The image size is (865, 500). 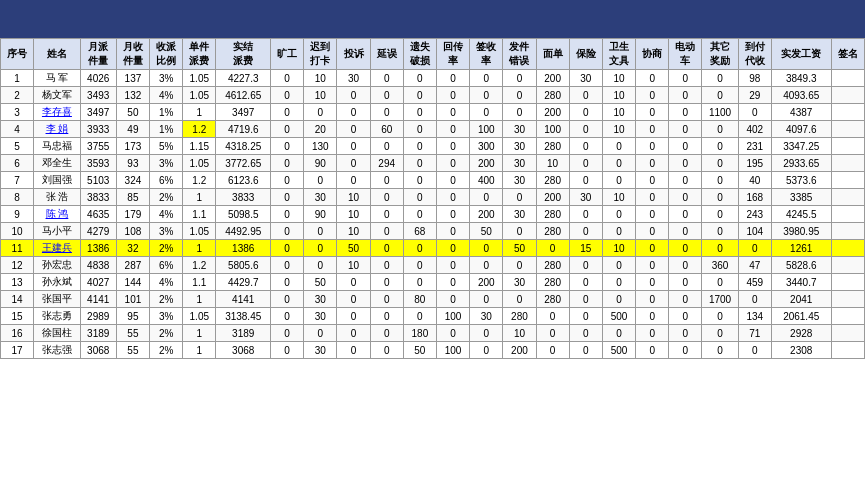 I want to click on table-cell: 2308, so click(x=801, y=350).